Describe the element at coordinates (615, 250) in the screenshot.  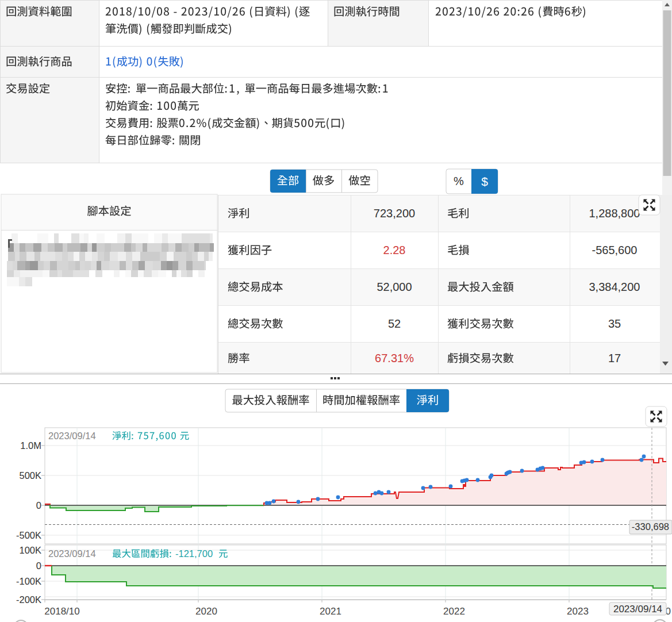
I see `svg-text: -565,600` at that location.